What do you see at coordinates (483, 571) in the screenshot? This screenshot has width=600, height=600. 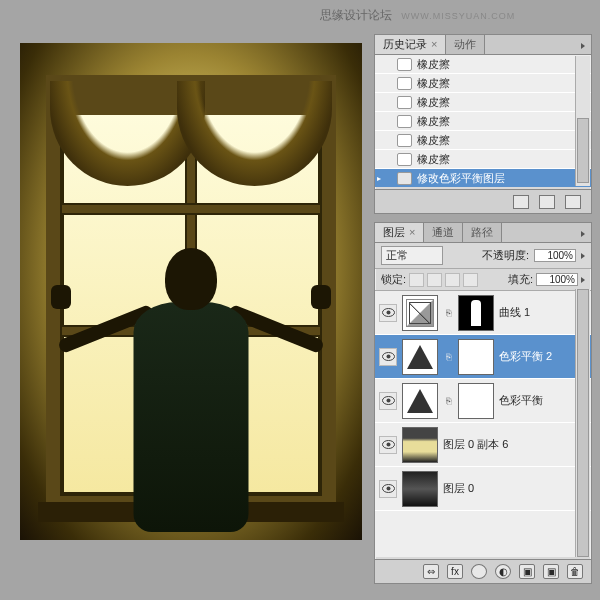 I see `layers-footer: ⇔ fx ◐ ▣ ▣ 🗑` at bounding box center [483, 571].